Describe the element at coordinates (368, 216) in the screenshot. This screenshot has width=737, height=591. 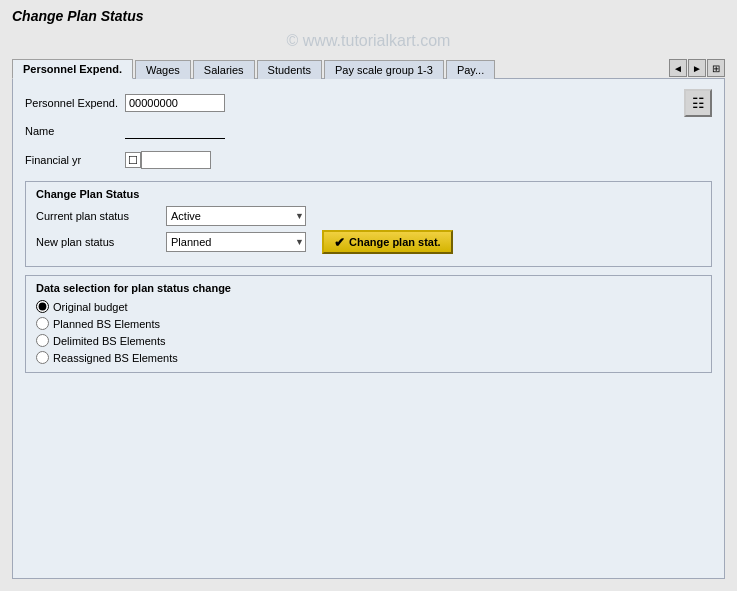
I see `current-plan-status-row: Current plan status Active Planned Relea…` at that location.